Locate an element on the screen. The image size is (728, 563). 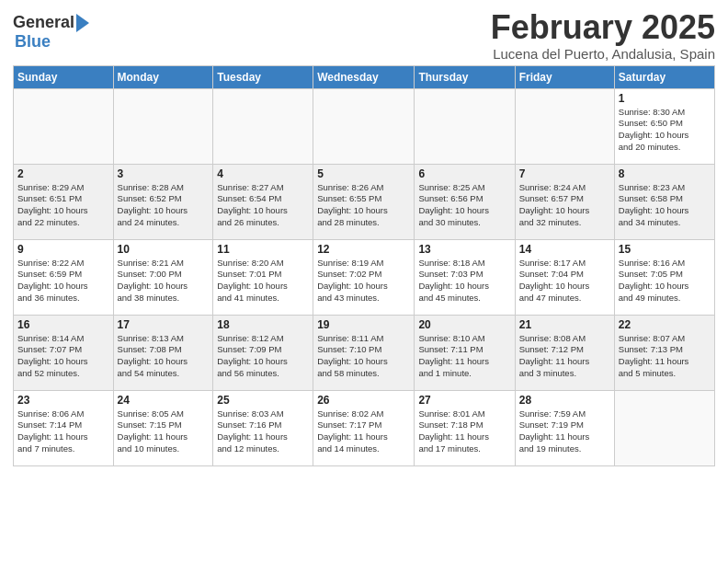
col-header-tuesday: Tuesday is located at coordinates (263, 77).